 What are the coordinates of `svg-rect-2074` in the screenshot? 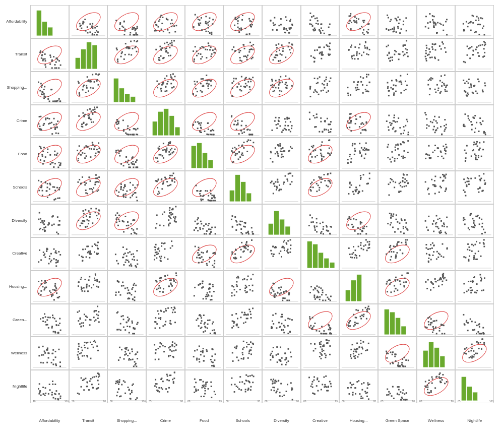 It's located at (126, 217).